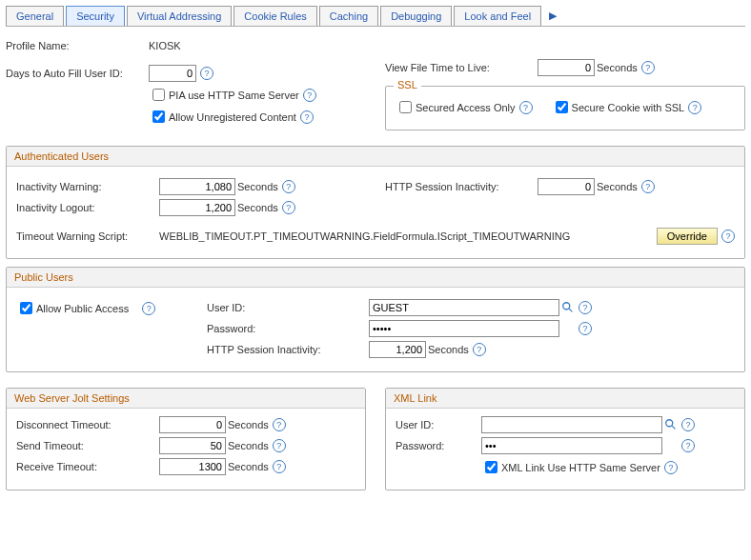 The height and width of the screenshot is (560, 751). Describe the element at coordinates (186, 398) in the screenshot. I see `jolt-title: Web Server Jolt Settings` at that location.